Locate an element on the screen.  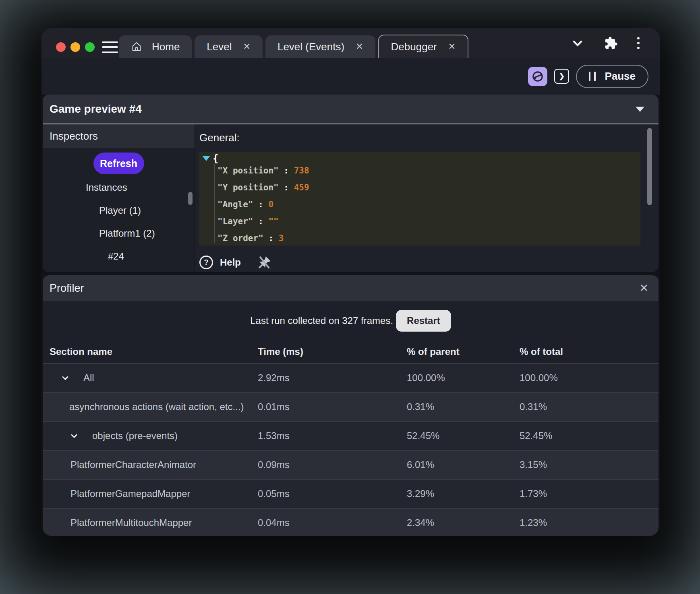
tab-home: Home ✕ is located at coordinates (155, 47).